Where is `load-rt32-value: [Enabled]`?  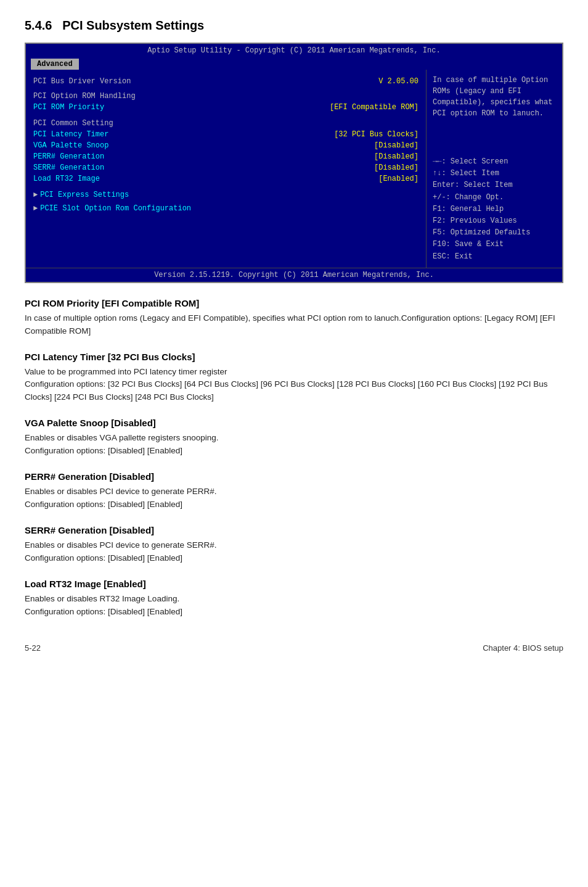 load-rt32-value: [Enabled] is located at coordinates (398, 179).